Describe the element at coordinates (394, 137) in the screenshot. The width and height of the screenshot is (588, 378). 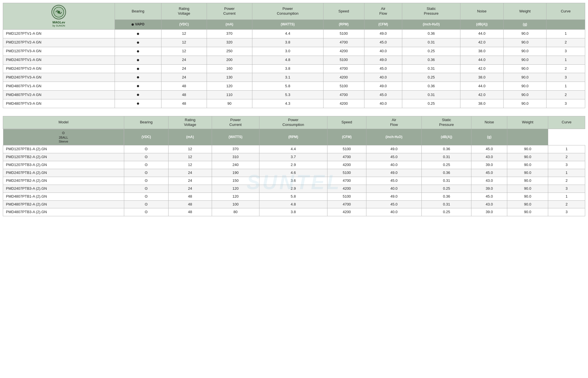
I see `pressure-unit-2: (inch-H₂O)` at that location.